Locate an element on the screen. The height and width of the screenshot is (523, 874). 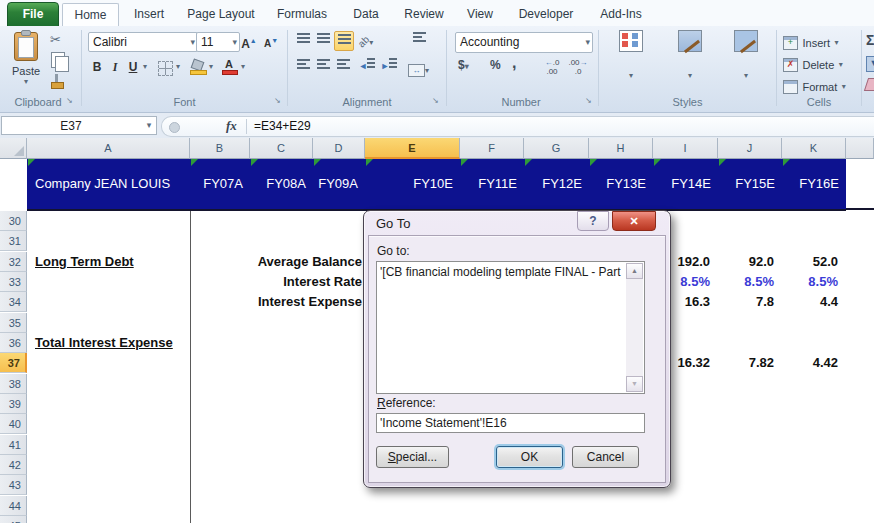
column-header-selected: E is located at coordinates (412, 148).